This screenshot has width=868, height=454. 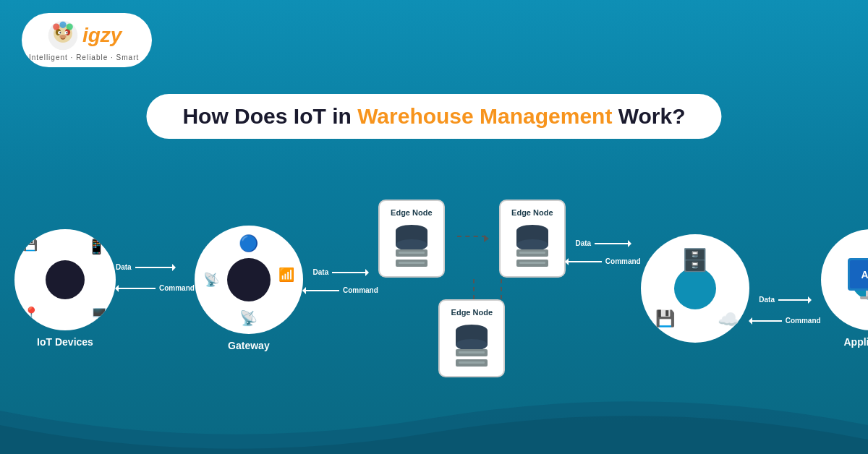 I want to click on app-monitor-icon: App, so click(x=856, y=280).